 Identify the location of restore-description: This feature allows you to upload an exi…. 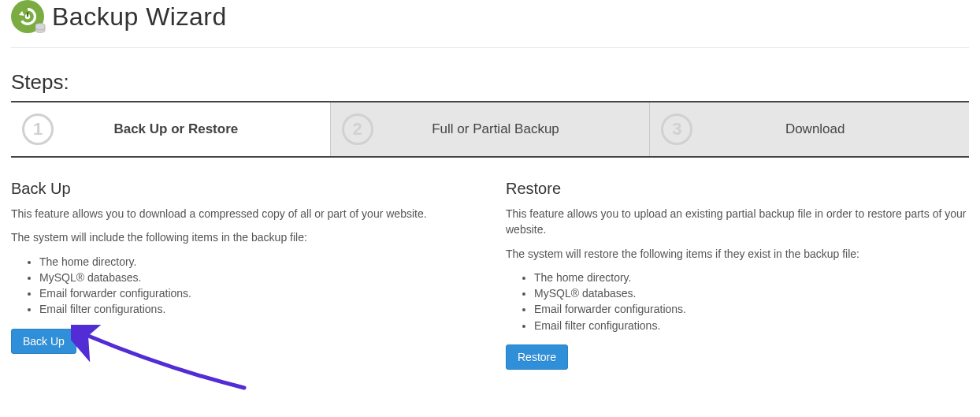
(737, 222).